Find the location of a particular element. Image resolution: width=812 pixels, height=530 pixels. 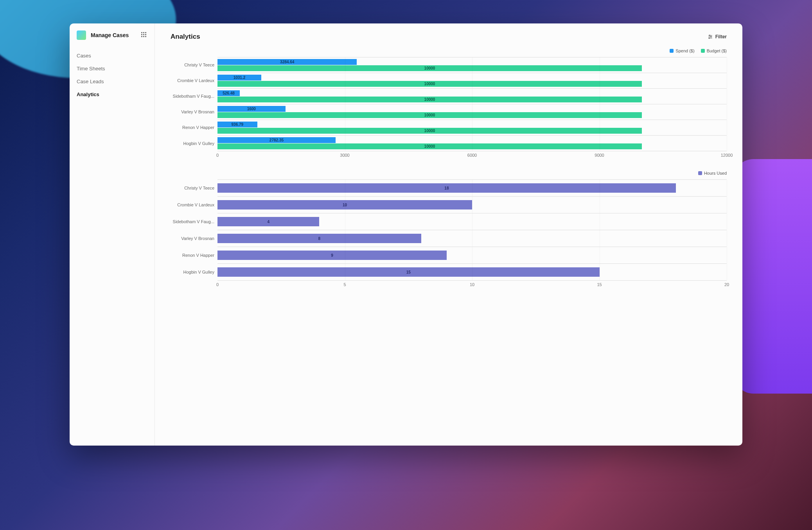

legend-item: Spend ($) is located at coordinates (682, 51).